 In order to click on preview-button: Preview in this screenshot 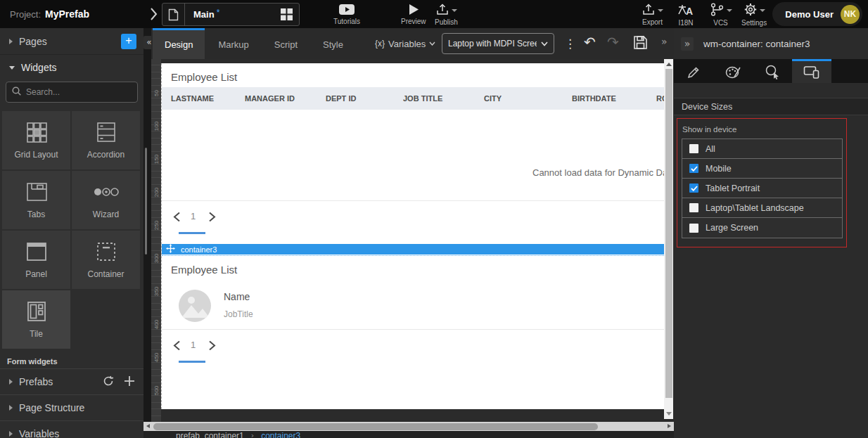, I will do `click(414, 15)`.